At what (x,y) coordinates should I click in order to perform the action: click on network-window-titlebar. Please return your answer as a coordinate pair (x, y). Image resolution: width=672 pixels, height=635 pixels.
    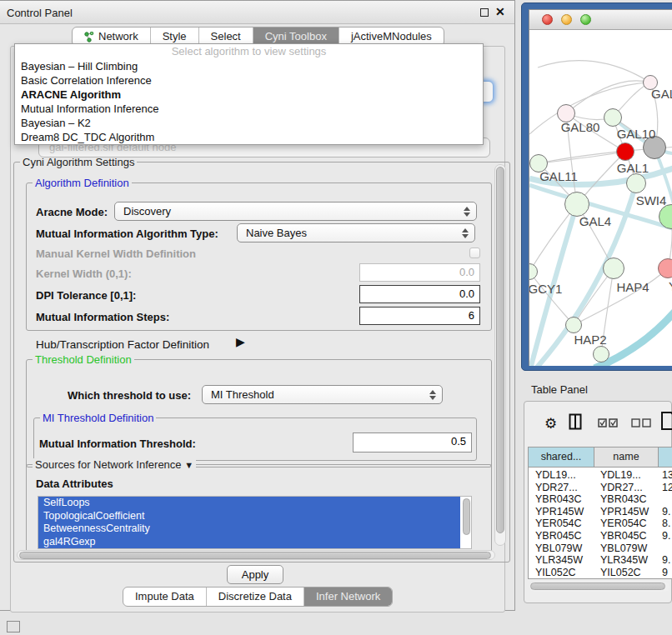
    Looking at the image, I should click on (600, 20).